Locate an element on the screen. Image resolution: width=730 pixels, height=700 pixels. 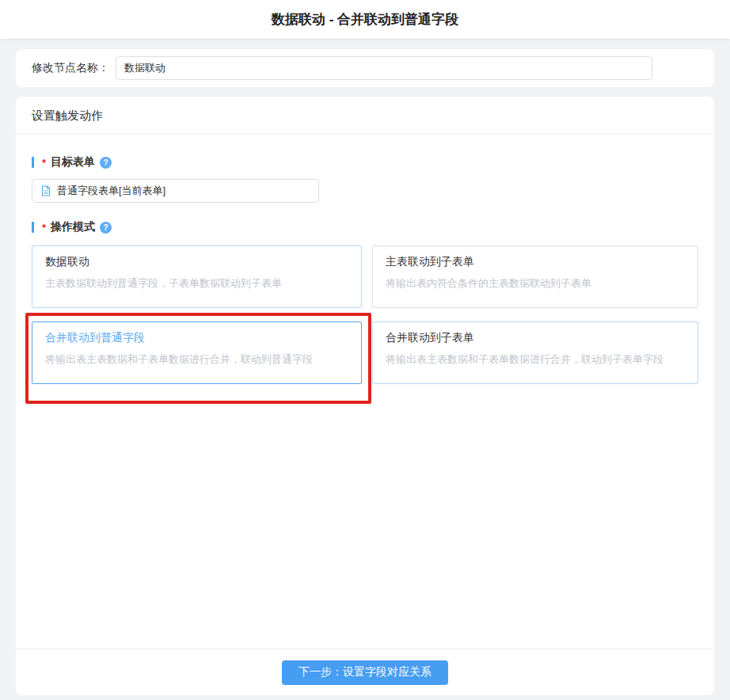
operation-mode-cell: 合并联动到普通字段 将输出表主表数据和子表单数据进行合并，联动到普通字段 is located at coordinates (196, 353).